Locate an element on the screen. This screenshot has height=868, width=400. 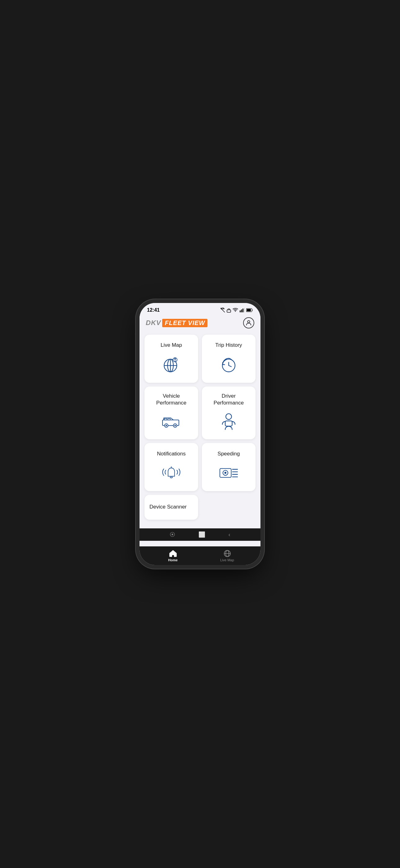
live-map-icon is located at coordinates (172, 365).